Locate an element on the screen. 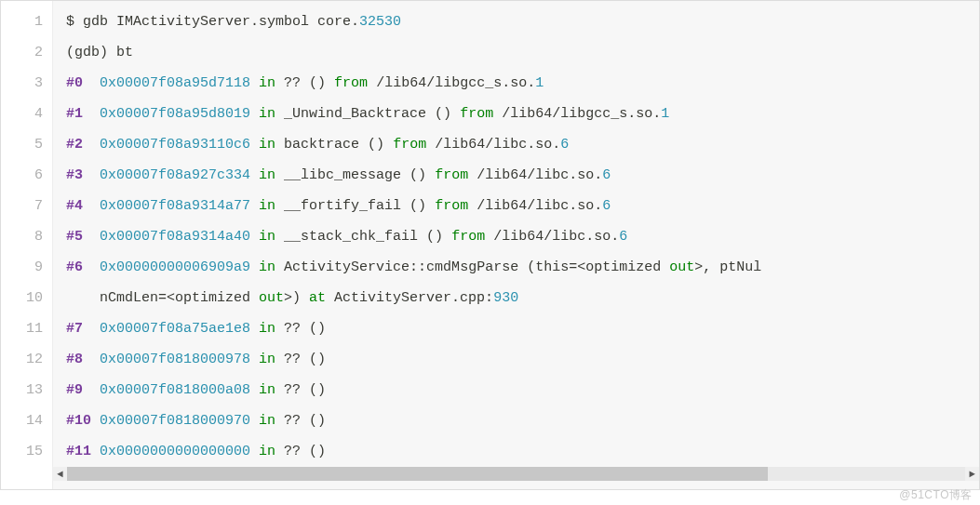  token: _Unwind_Backtrace () is located at coordinates (368, 113).